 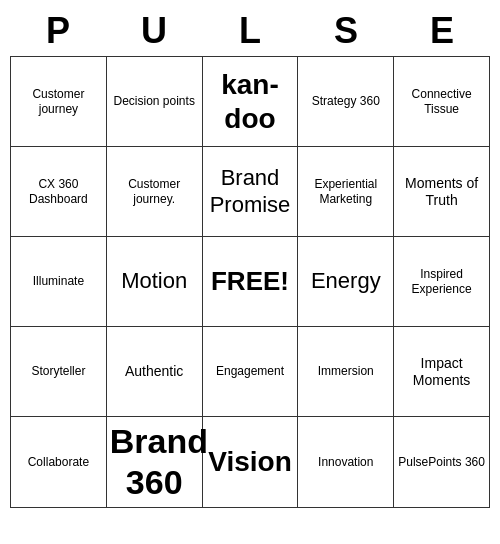 I want to click on cell-3-2: Engagement, so click(x=250, y=372).